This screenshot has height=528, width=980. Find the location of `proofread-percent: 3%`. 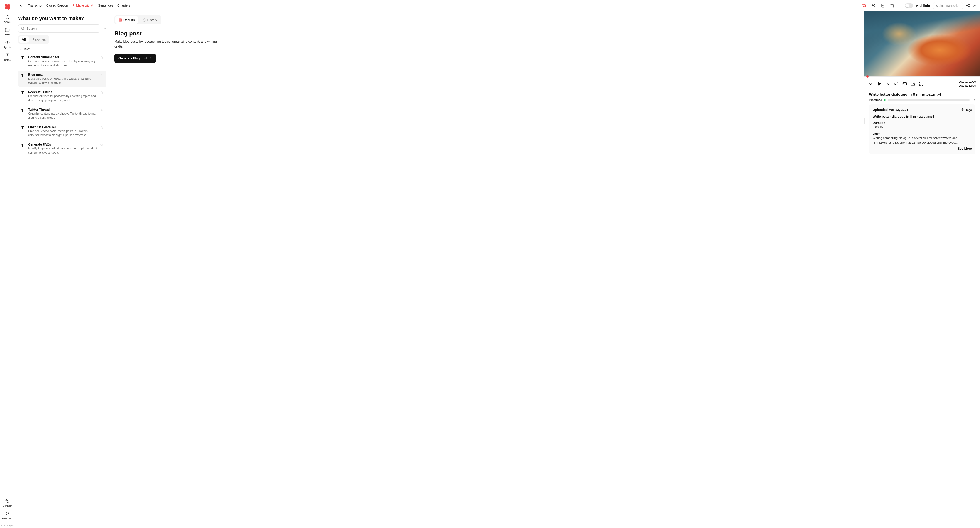

proofread-percent: 3% is located at coordinates (974, 100).